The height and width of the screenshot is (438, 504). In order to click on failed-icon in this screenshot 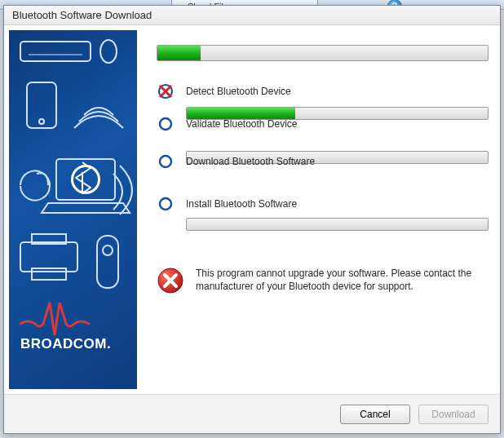, I will do `click(166, 91)`.